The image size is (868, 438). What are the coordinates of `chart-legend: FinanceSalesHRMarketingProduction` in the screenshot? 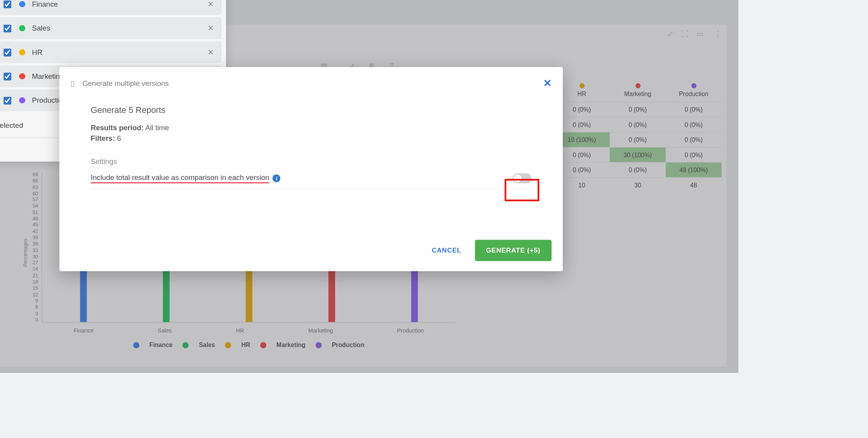 It's located at (249, 345).